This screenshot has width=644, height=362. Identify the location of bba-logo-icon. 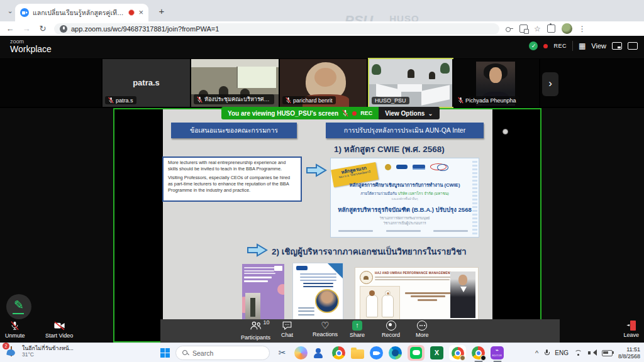
(419, 167).